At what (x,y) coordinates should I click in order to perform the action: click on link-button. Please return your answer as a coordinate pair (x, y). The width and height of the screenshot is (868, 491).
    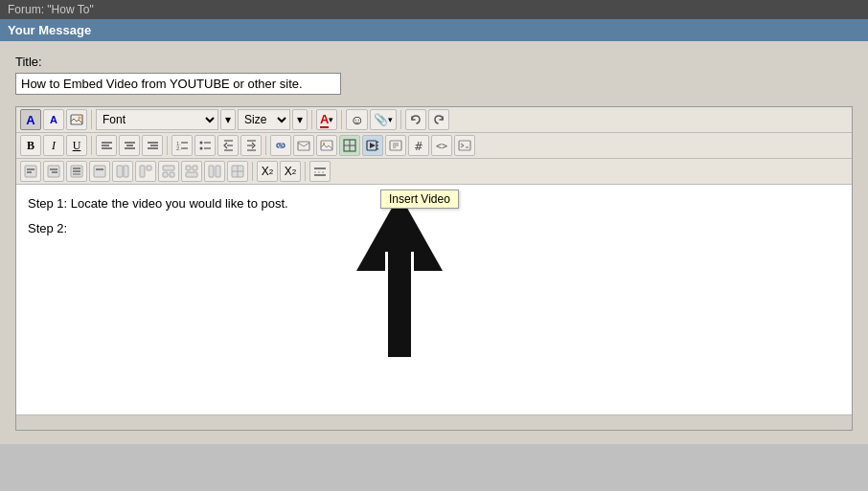
    Looking at the image, I should click on (281, 145).